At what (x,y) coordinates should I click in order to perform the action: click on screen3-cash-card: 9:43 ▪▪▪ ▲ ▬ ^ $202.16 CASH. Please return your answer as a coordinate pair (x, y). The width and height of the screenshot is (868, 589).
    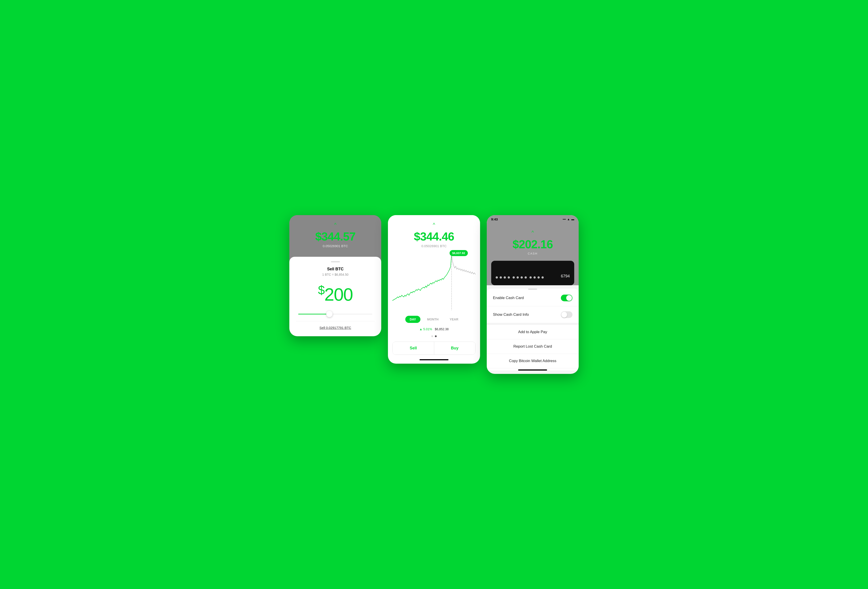
    Looking at the image, I should click on (533, 294).